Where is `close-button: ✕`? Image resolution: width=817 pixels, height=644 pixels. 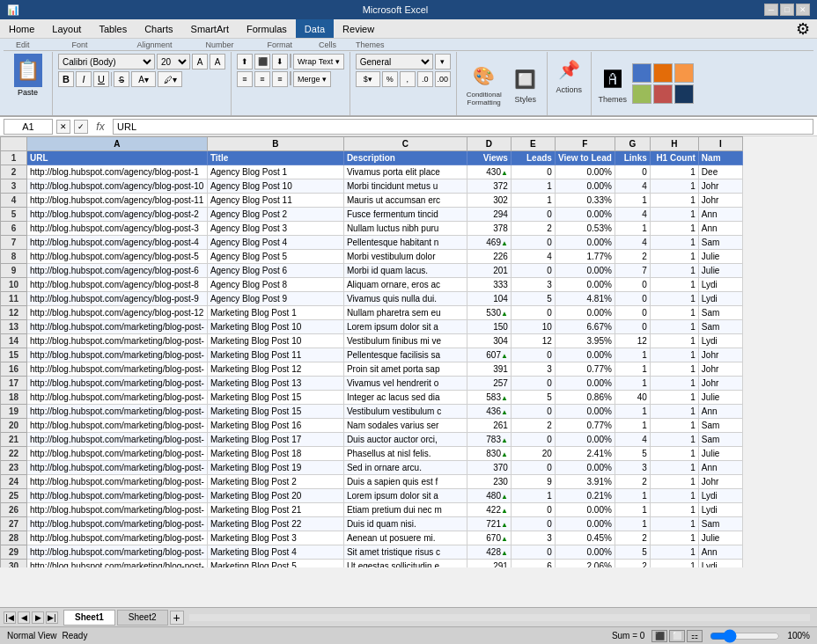
close-button: ✕ is located at coordinates (803, 10).